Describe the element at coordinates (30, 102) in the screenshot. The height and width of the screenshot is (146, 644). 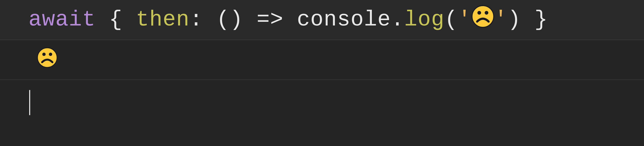
I see `text-cursor` at that location.